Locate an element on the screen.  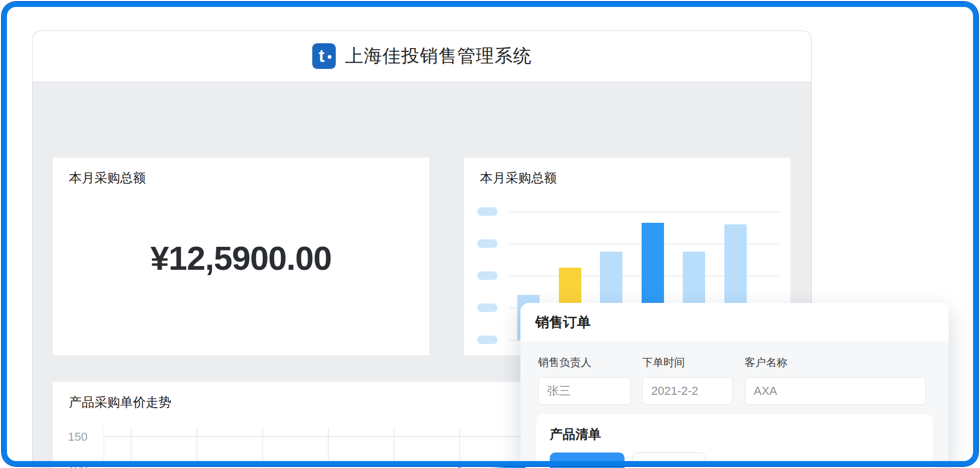
sales-person-input is located at coordinates (584, 391).